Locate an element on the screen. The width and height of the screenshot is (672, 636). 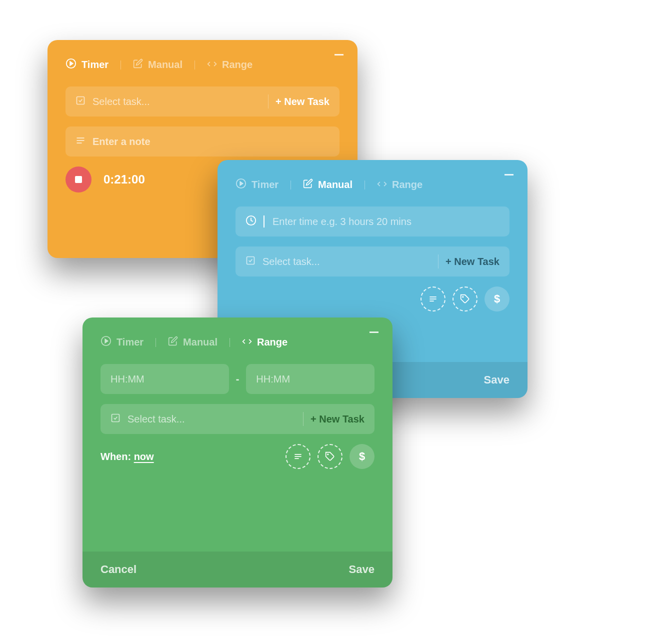
stop-icon is located at coordinates (78, 180).